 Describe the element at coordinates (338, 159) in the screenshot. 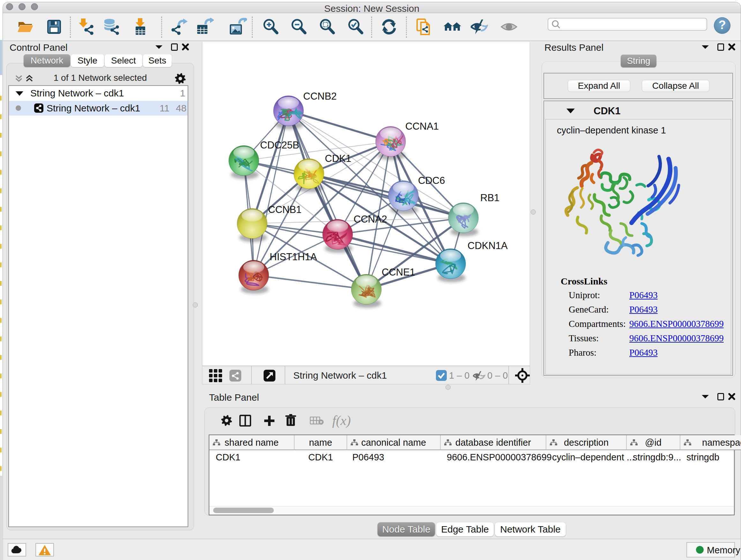

I see `svg-text: CDK1` at that location.